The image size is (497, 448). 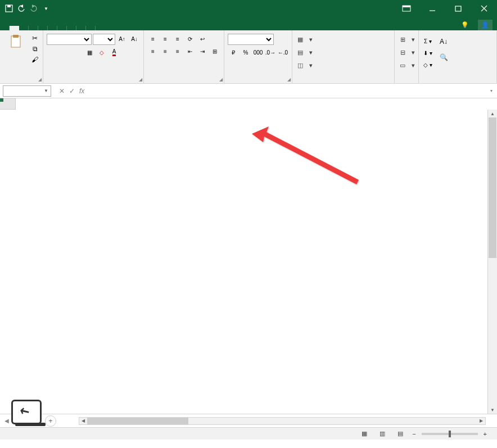 I want to click on minimize-icon, so click(x=432, y=8).